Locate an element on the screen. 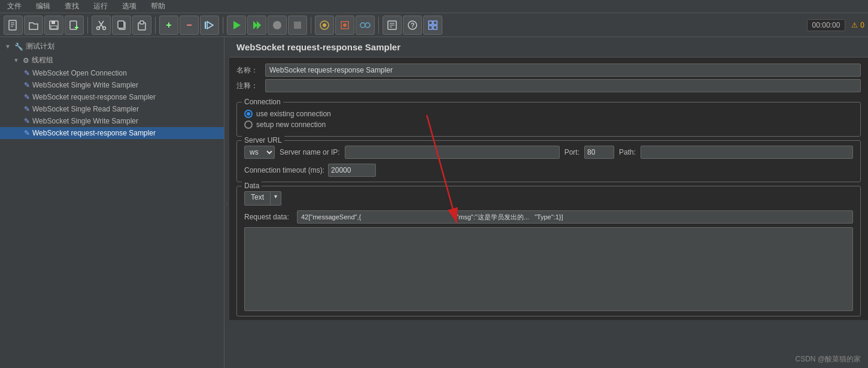  request-data-input is located at coordinates (575, 217).